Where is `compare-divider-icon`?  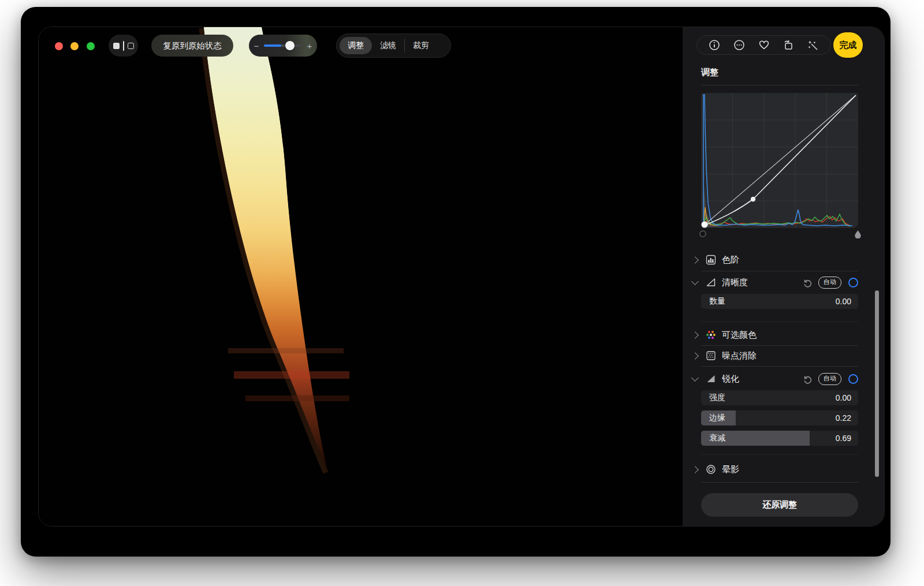
compare-divider-icon is located at coordinates (124, 46).